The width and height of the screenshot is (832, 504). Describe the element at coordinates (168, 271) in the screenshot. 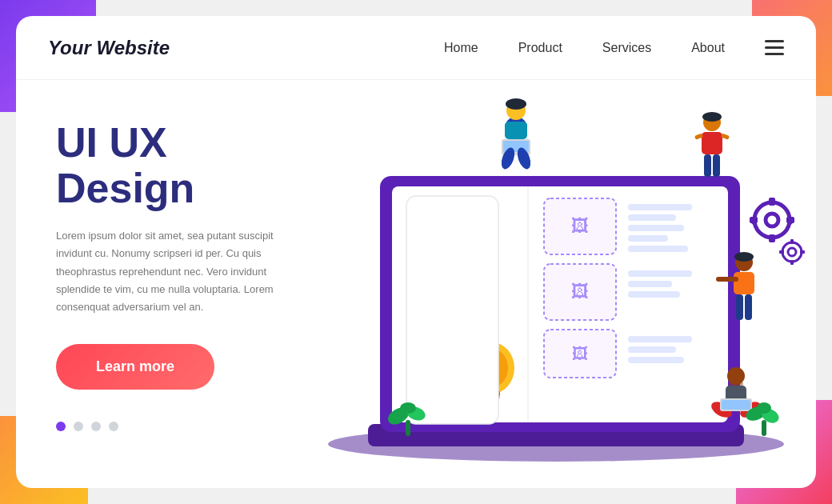

I see `hero-body-text: Lorem ipsum dolor sit amet, sea putant s…` at that location.